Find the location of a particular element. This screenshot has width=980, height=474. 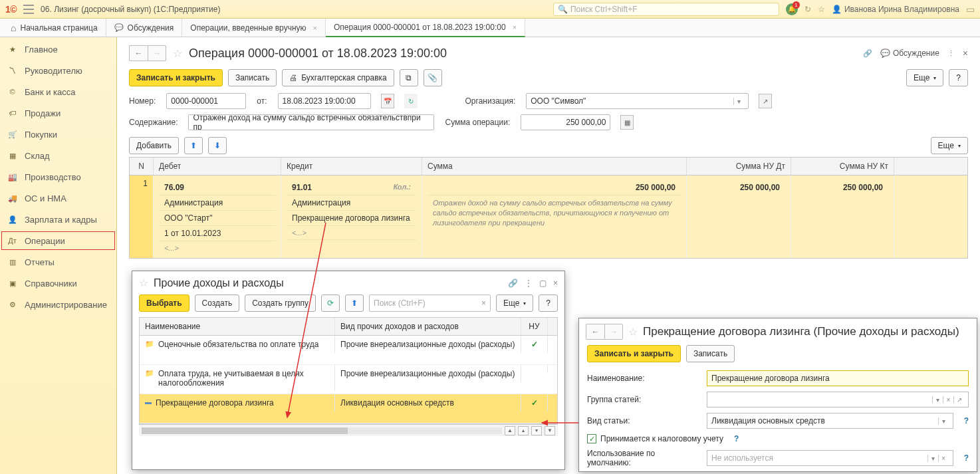

add-row-button: Добавить is located at coordinates (154, 146).